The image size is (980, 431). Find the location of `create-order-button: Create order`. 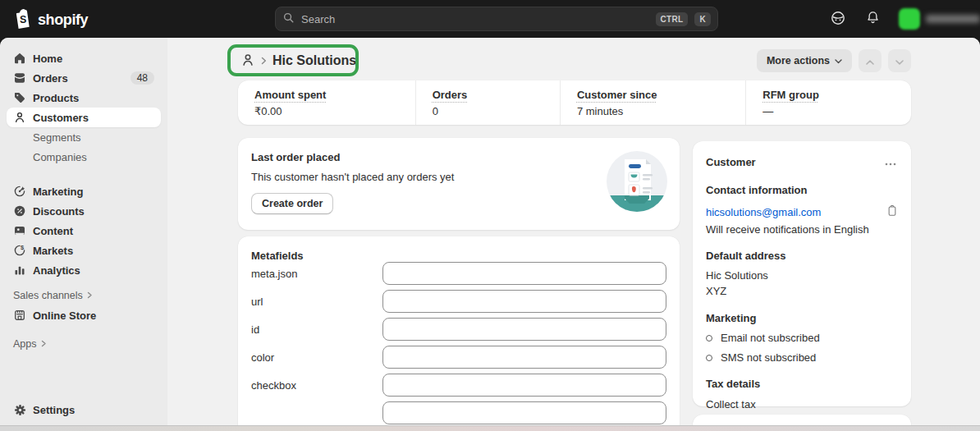

create-order-button: Create order is located at coordinates (292, 204).